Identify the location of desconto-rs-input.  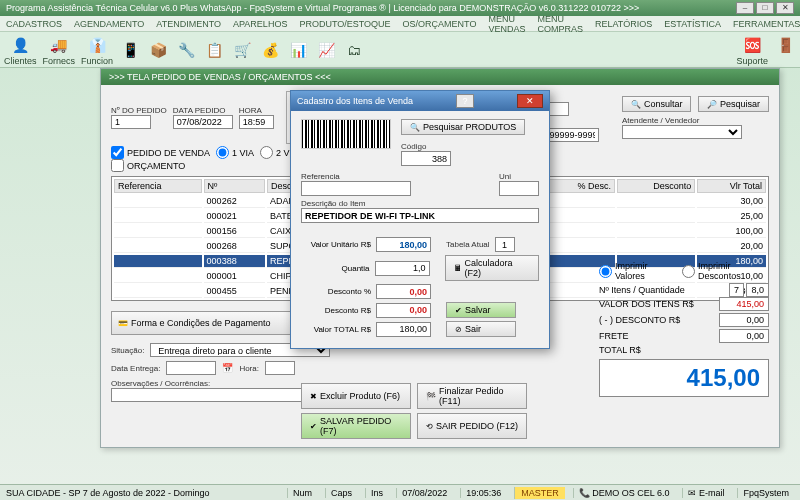
(404, 310).